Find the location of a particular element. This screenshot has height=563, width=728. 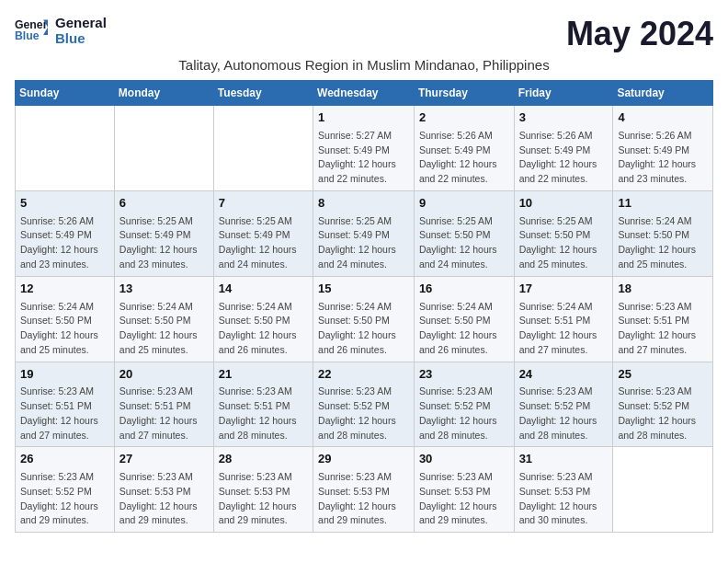

calendar-cell: 19Sunrise: 5:23 AM Sunset: 5:51 PM Dayli… is located at coordinates (65, 405).